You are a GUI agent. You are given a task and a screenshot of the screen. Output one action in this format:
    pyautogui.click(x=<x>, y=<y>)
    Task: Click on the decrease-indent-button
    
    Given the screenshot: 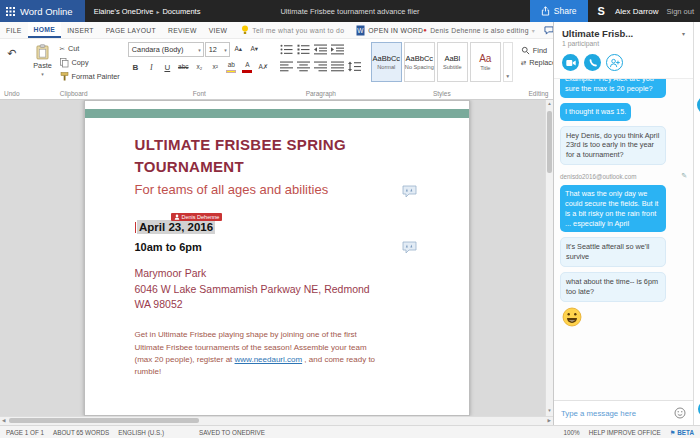 What is the action you would take?
    pyautogui.click(x=321, y=49)
    